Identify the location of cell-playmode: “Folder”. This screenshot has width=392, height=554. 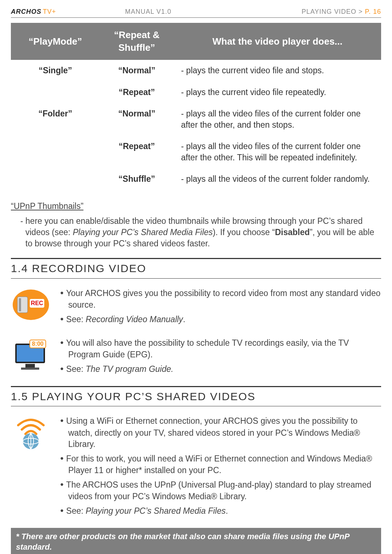
(55, 119).